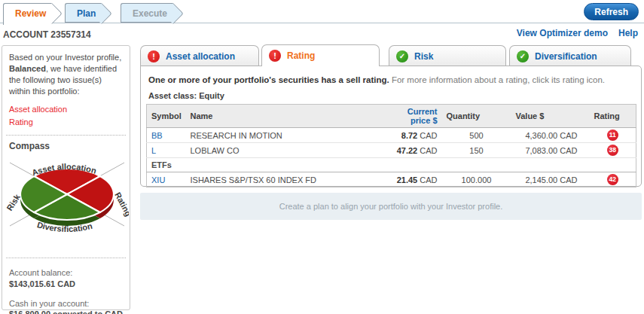 Image resolution: width=644 pixels, height=314 pixels. What do you see at coordinates (66, 273) in the screenshot?
I see `account-balance-label: Account balance:` at bounding box center [66, 273].